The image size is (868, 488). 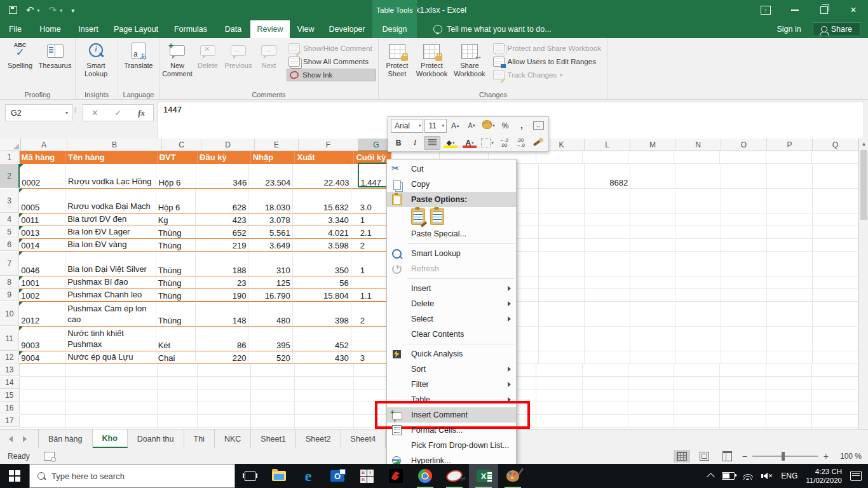 I want to click on row-header-15: 15, so click(x=10, y=395).